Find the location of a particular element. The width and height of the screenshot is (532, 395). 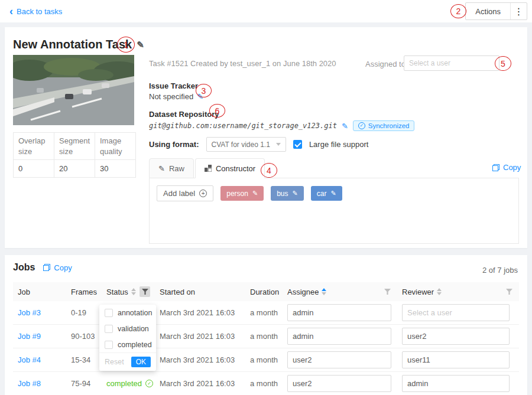

param-header-overlap: Overlap size is located at coordinates (34, 146).